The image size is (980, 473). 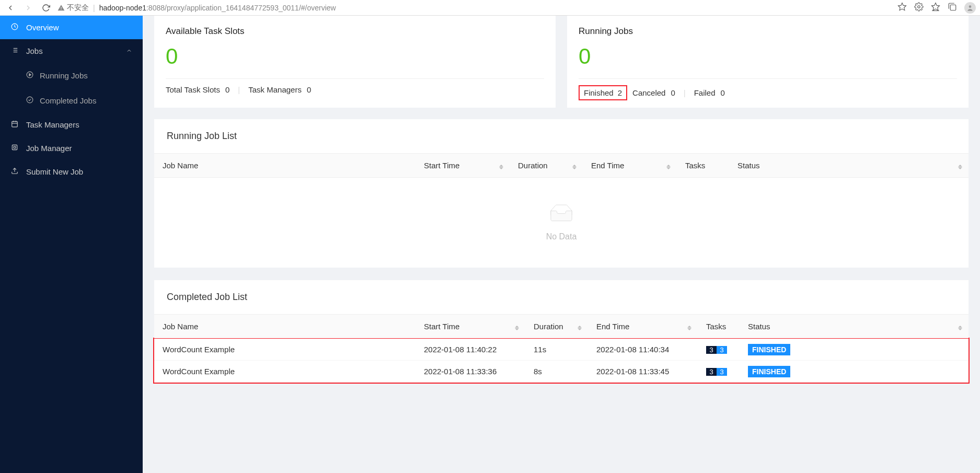 What do you see at coordinates (123, 8) in the screenshot?
I see `url-host: hadoop-node1` at bounding box center [123, 8].